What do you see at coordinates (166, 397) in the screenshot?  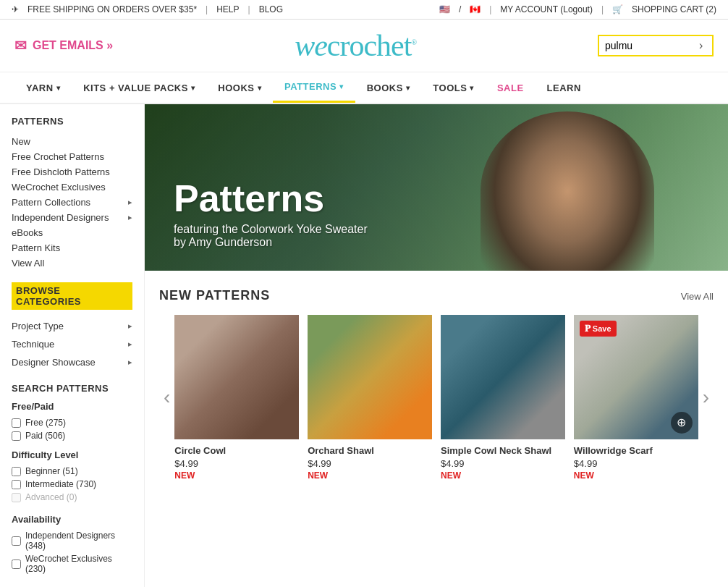 I see `carousel-prev-button: ‹` at bounding box center [166, 397].